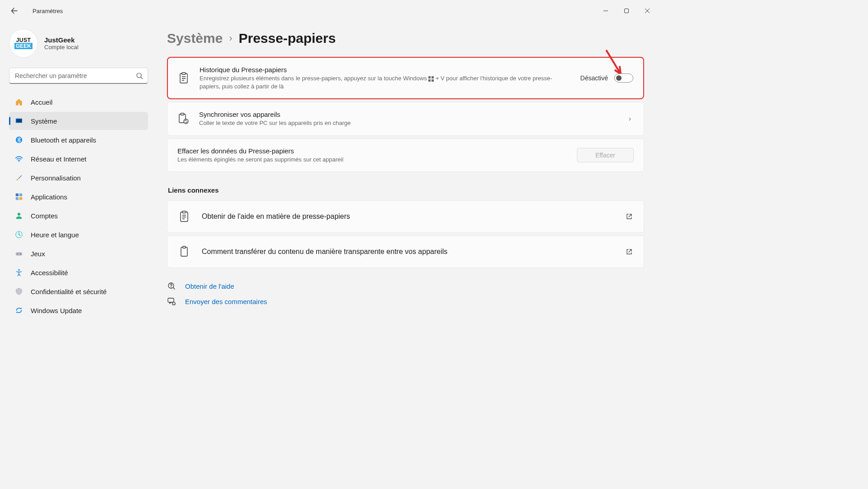 This screenshot has width=868, height=489. Describe the element at coordinates (647, 11) in the screenshot. I see `close-button` at that location.